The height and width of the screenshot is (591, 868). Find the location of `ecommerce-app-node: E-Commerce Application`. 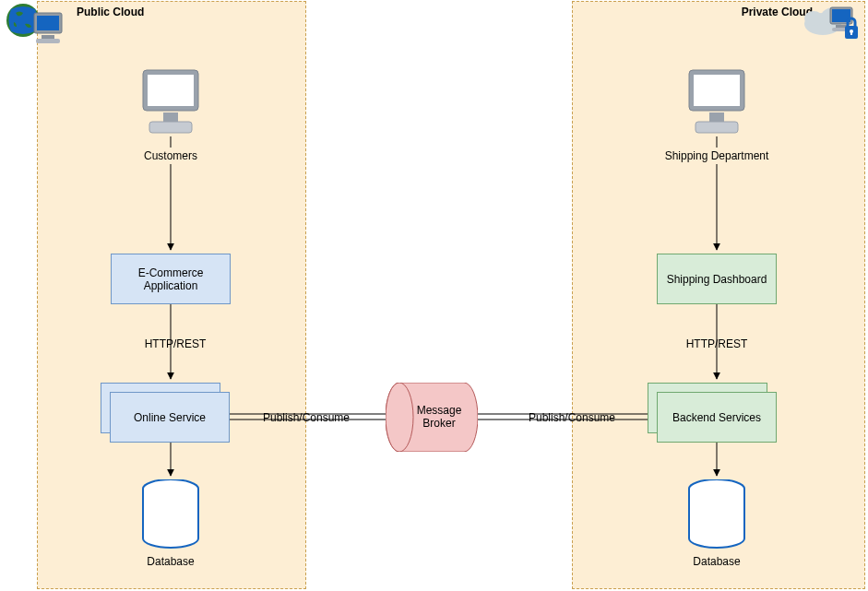

ecommerce-app-node: E-Commerce Application is located at coordinates (171, 278).